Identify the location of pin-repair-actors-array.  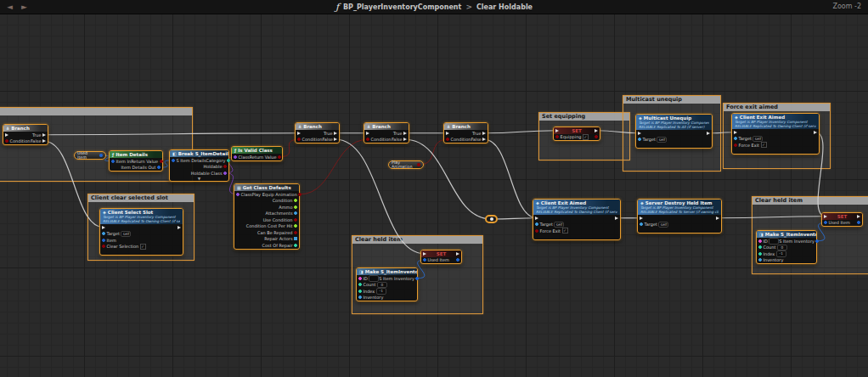
(296, 239).